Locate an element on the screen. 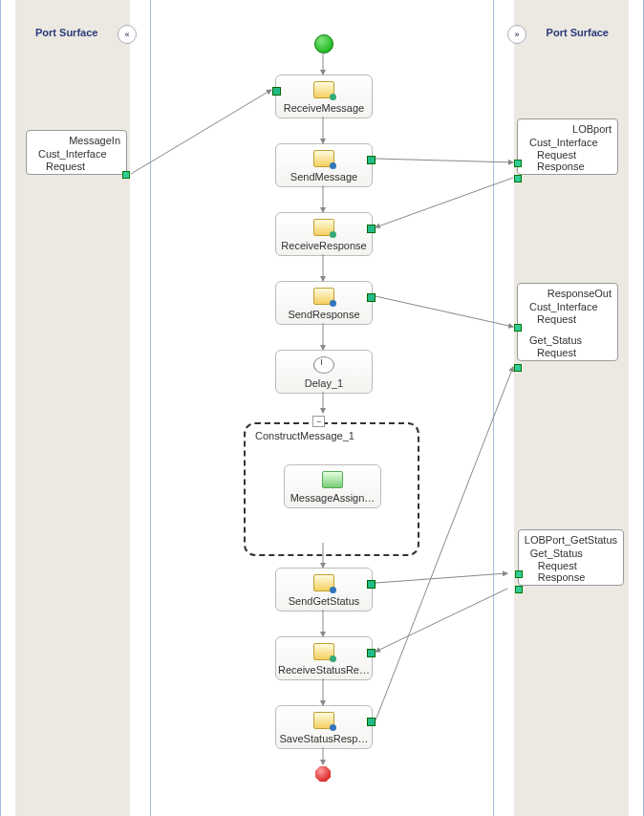  shape-label: SendGetStatus is located at coordinates (325, 601).